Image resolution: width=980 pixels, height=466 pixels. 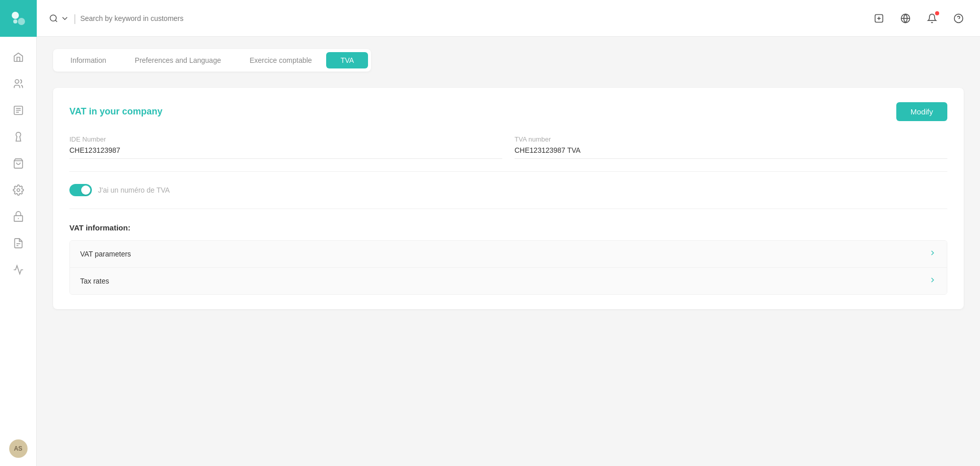 What do you see at coordinates (18, 18) in the screenshot?
I see `logo-icon` at bounding box center [18, 18].